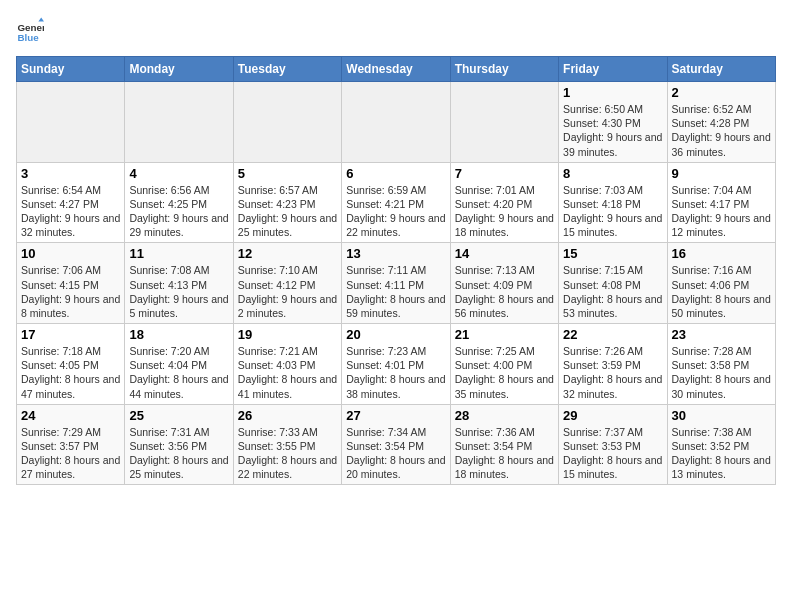 This screenshot has height=612, width=792. What do you see at coordinates (504, 284) in the screenshot?
I see `table-row: 14Sunrise: 7:13 AM Sunset: 4:09 PM Dayli…` at bounding box center [504, 284].